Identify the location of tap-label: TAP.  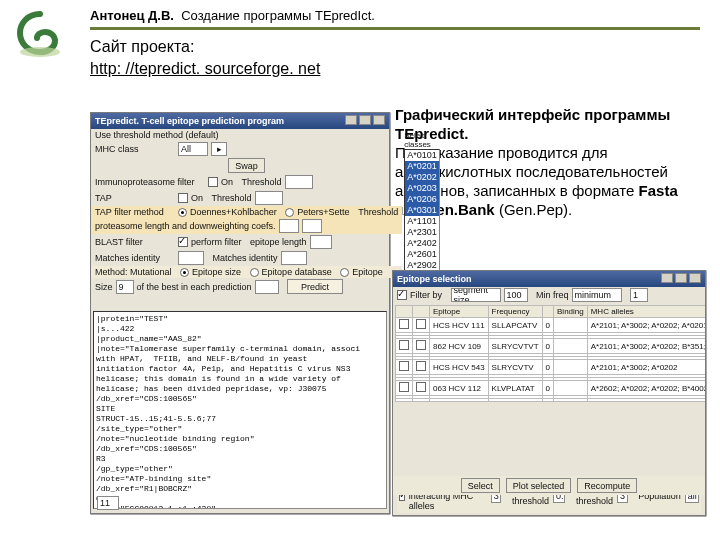
(135, 198).